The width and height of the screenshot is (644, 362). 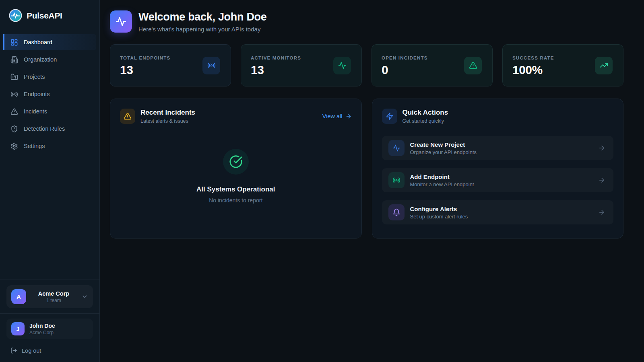 I want to click on stat-card-total-endpoints: TOTAL ENDPOINTS 13, so click(x=171, y=65).